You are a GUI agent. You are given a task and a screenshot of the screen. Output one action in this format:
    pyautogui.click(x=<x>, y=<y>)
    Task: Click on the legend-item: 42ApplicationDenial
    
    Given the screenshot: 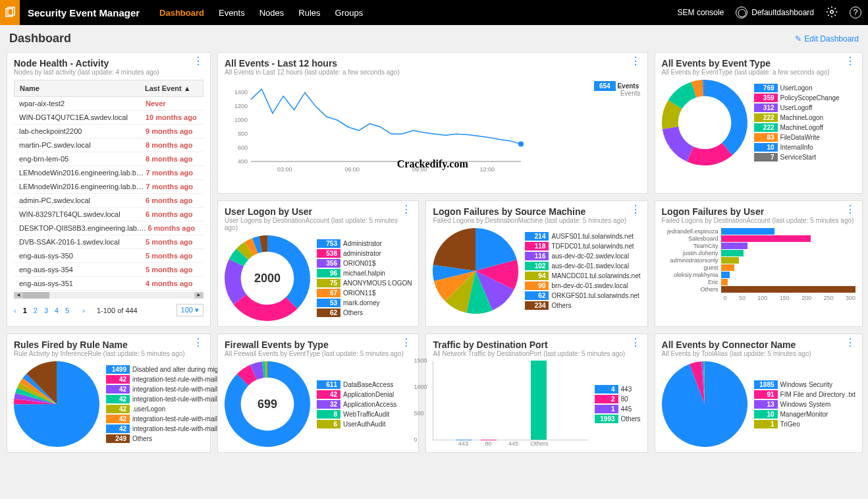 What is the action you would take?
    pyautogui.click(x=357, y=394)
    